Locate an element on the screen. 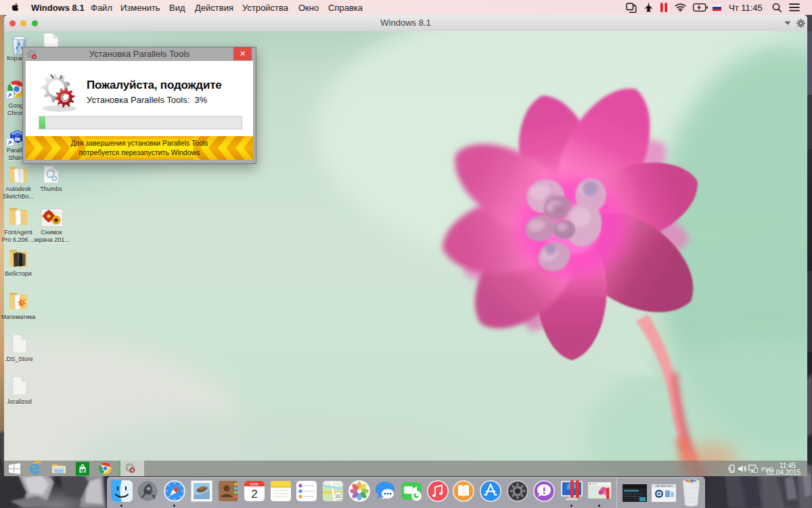  svg-text: 2 is located at coordinates (254, 494).